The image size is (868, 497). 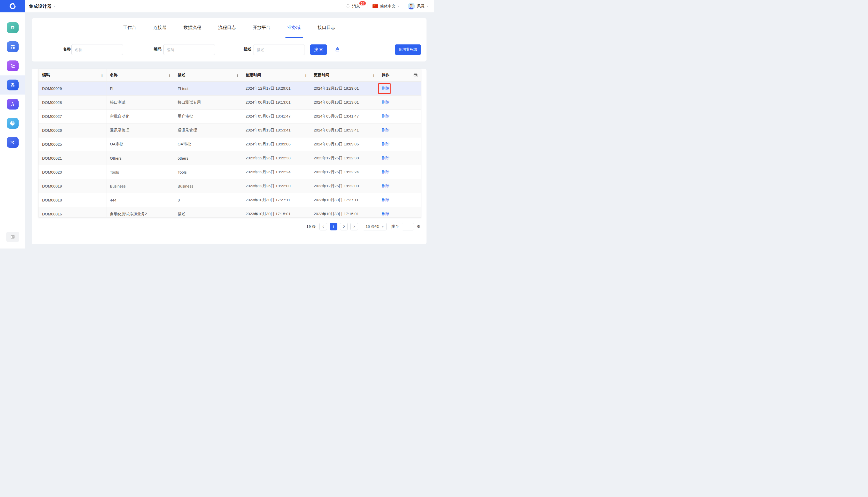 What do you see at coordinates (97, 49) in the screenshot?
I see `name-filter-input` at bounding box center [97, 49].